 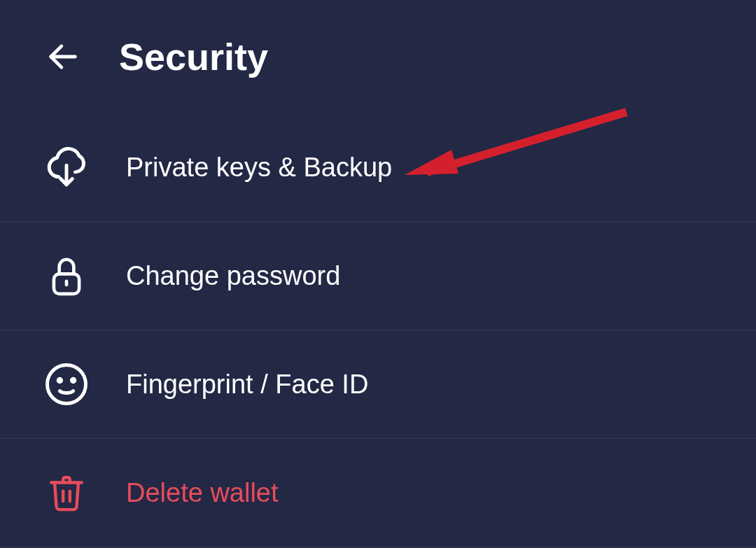 I want to click on menu-label: Fingerprint / Face ID, so click(x=247, y=385).